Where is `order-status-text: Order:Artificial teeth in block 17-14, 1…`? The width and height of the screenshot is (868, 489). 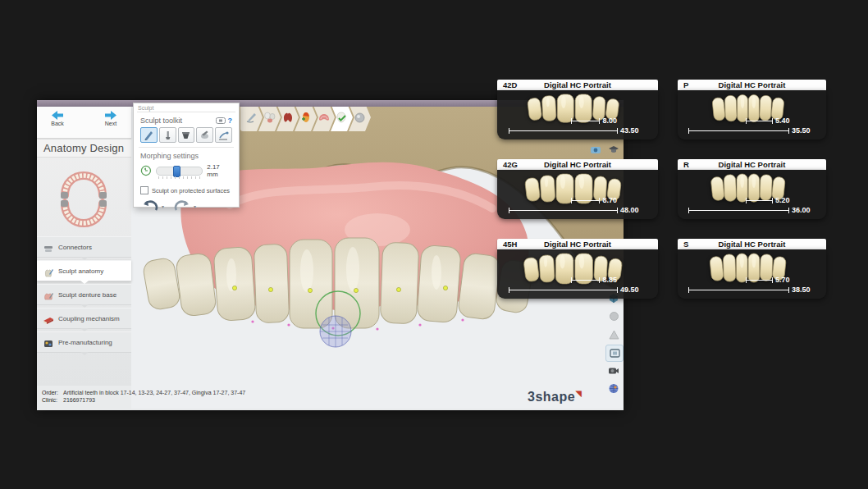
order-status-text: Order:Artificial teeth in block 17-14, 1… is located at coordinates (144, 396).